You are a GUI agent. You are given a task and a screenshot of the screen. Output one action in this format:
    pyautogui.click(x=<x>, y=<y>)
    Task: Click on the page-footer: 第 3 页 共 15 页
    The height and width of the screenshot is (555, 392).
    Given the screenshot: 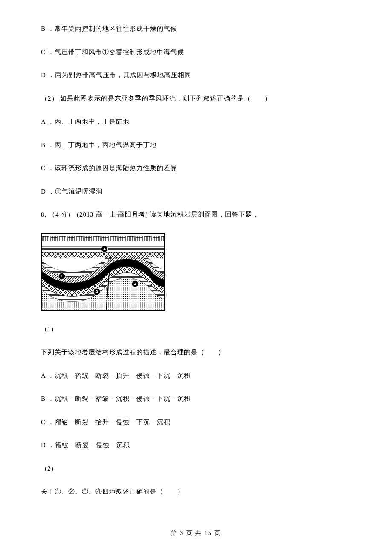 What is the action you would take?
    pyautogui.click(x=196, y=533)
    